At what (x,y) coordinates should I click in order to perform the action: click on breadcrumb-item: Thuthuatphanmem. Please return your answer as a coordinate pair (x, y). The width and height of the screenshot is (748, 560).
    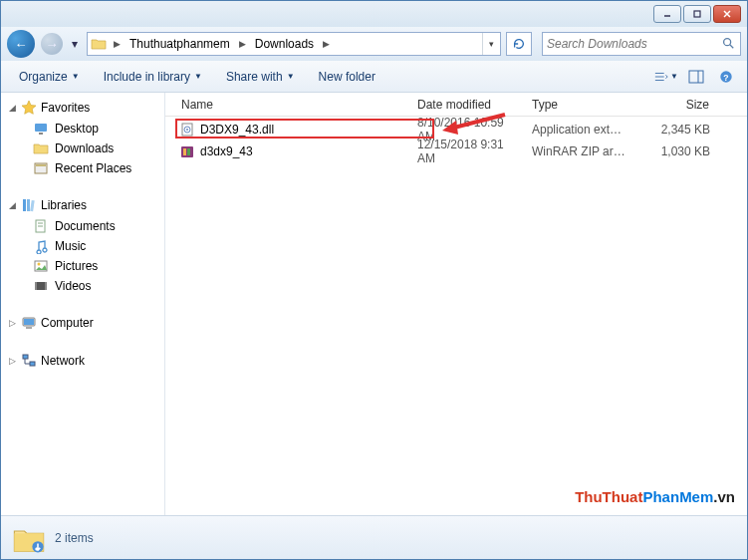
    Looking at the image, I should click on (179, 44).